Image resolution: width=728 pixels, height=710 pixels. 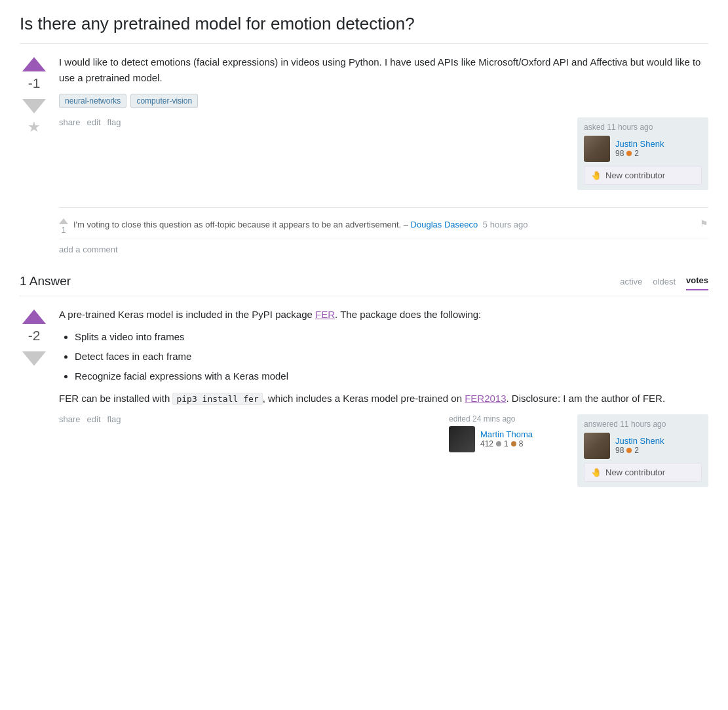 I want to click on question-tags: neural-networks computer-vision, so click(x=384, y=101).